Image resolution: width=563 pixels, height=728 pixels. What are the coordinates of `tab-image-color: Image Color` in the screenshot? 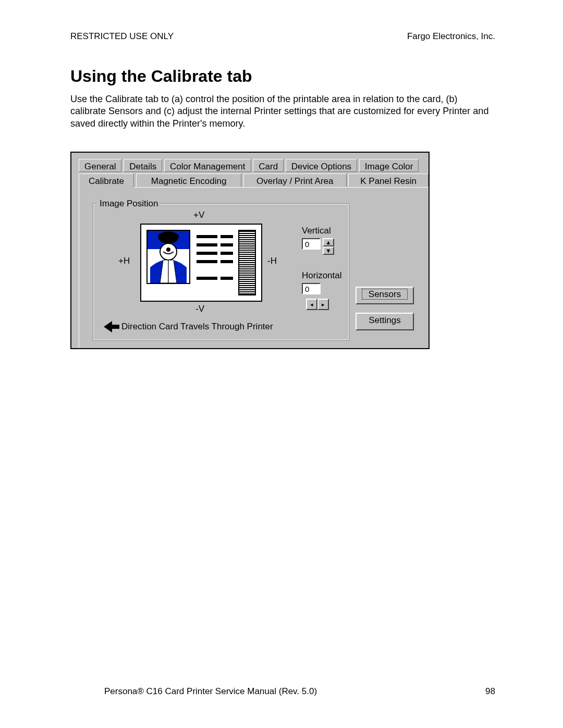 It's located at (389, 166).